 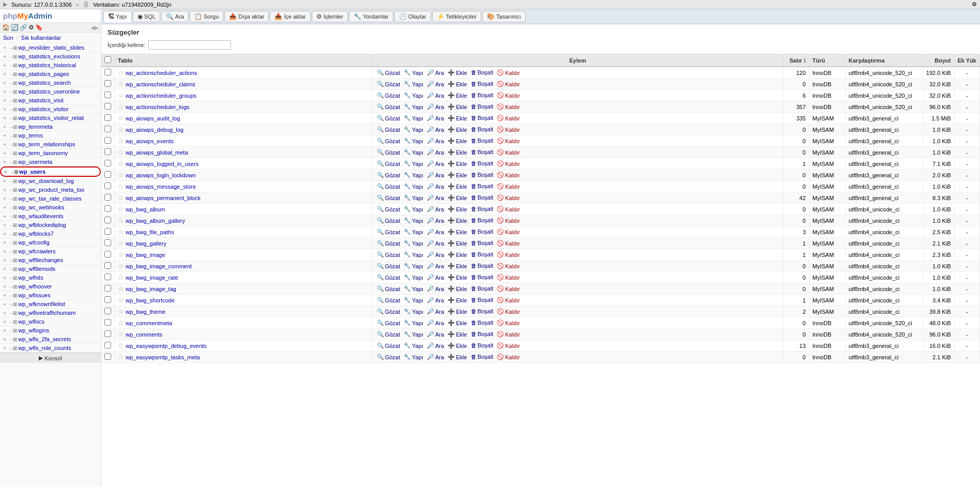 I want to click on yapi-btn-20: 🔧 Yapı, so click(x=414, y=300).